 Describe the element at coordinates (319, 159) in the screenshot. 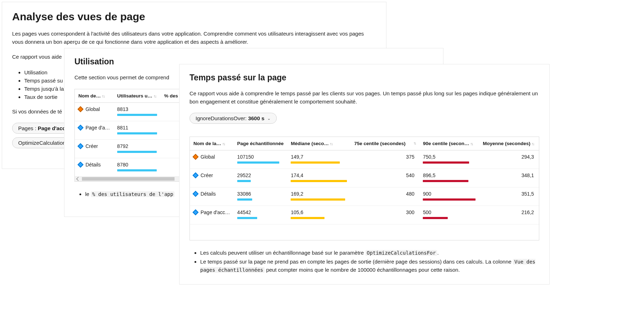

I see `median-cell: 149,7` at that location.